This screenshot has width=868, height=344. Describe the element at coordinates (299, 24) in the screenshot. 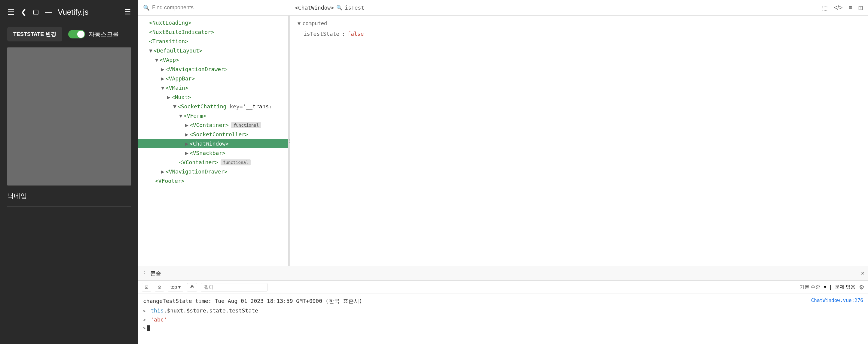

I see `section-arrow: ▼` at that location.